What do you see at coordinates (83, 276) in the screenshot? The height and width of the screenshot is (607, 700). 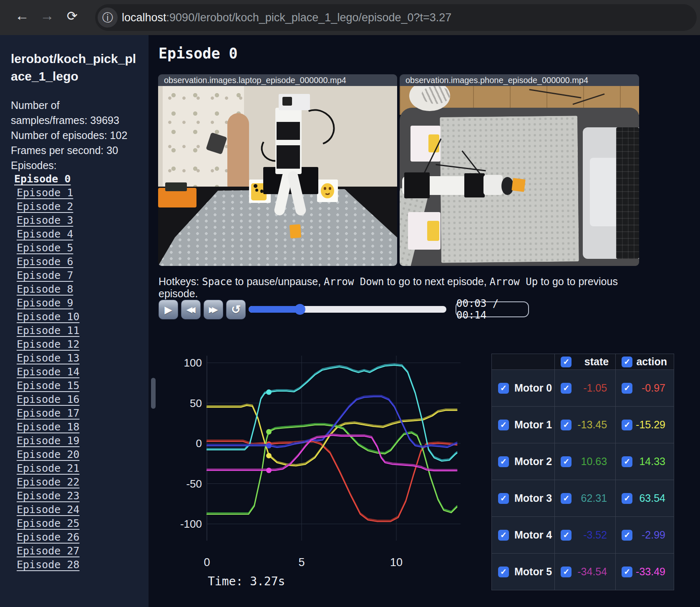 I see `sidebar-episode-link-episode-7: Episode 7` at bounding box center [83, 276].